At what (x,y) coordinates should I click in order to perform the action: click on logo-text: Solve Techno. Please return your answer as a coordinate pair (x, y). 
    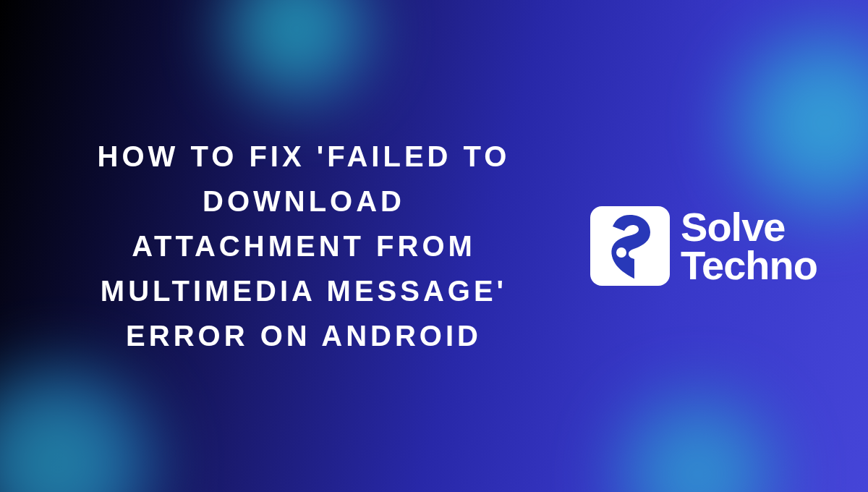
    Looking at the image, I should click on (749, 246).